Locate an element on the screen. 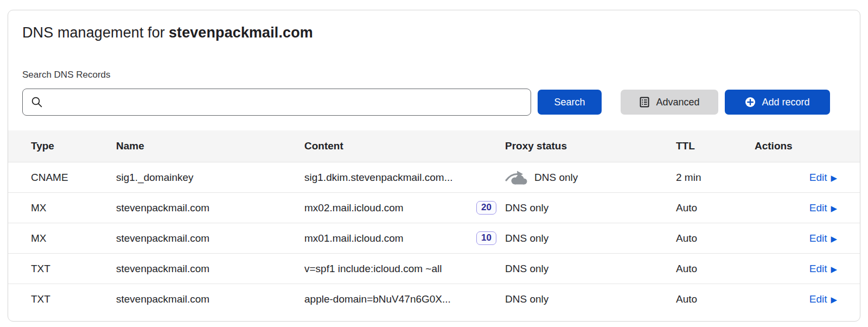 This screenshot has width=868, height=327. column-header-name: Name is located at coordinates (210, 146).